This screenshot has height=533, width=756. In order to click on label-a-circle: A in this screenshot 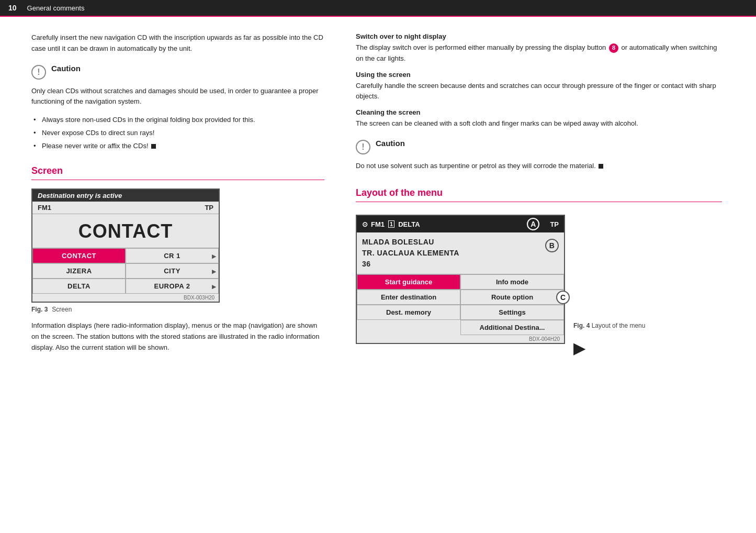, I will do `click(533, 224)`.